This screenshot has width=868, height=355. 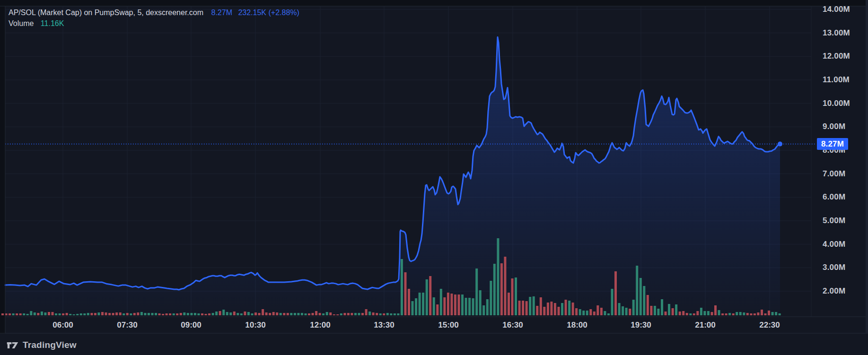 What do you see at coordinates (106, 12) in the screenshot?
I see `symbol-title: AP/SOL (Market Cap) on PumpSwap, 5, dexs…` at bounding box center [106, 12].